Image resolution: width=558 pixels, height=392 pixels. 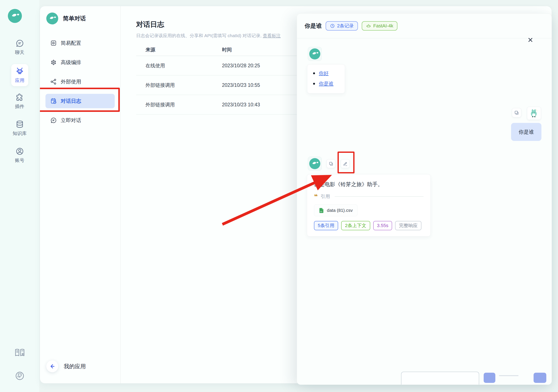 What do you see at coordinates (80, 120) in the screenshot?
I see `menu-item-chat-now: 立即对话` at bounding box center [80, 120].